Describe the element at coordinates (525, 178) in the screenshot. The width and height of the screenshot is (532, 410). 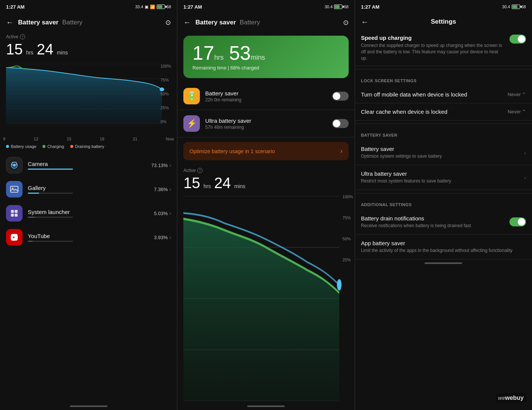
I see `ultra-battery-chevron: ›` at that location.